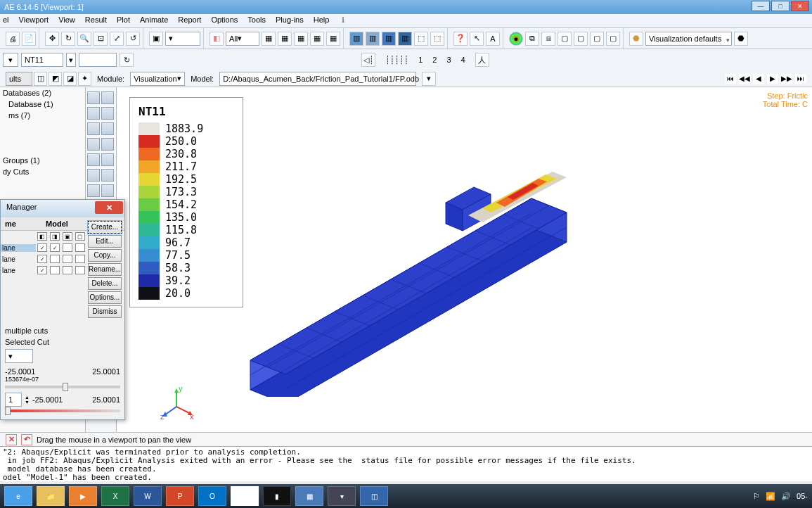  What do you see at coordinates (55, 79) in the screenshot?
I see `tree-btn2: ◩` at bounding box center [55, 79].